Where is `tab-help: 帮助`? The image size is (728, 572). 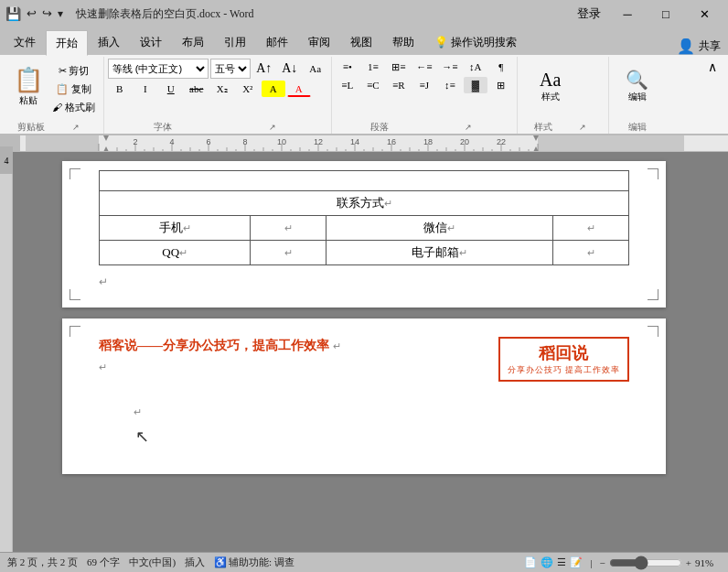
tab-help: 帮助 is located at coordinates (403, 42).